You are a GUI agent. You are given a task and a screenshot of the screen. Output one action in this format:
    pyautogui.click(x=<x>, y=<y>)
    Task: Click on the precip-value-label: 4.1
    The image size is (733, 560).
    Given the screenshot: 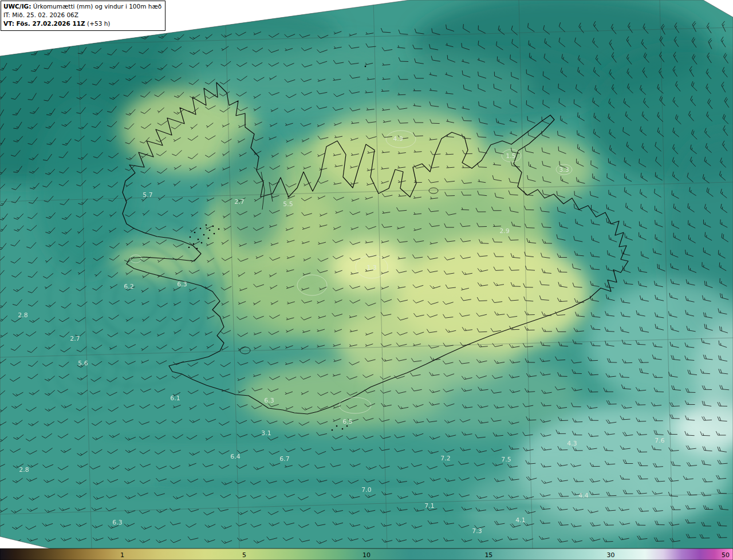 What is the action you would take?
    pyautogui.click(x=521, y=520)
    